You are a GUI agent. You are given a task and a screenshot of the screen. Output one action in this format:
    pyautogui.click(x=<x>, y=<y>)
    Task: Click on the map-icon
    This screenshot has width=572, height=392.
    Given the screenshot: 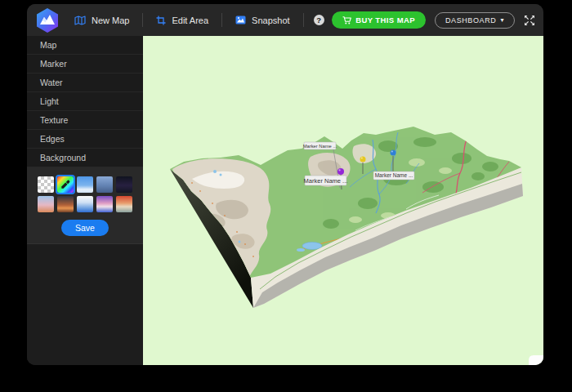 What is the action you would take?
    pyautogui.click(x=80, y=20)
    